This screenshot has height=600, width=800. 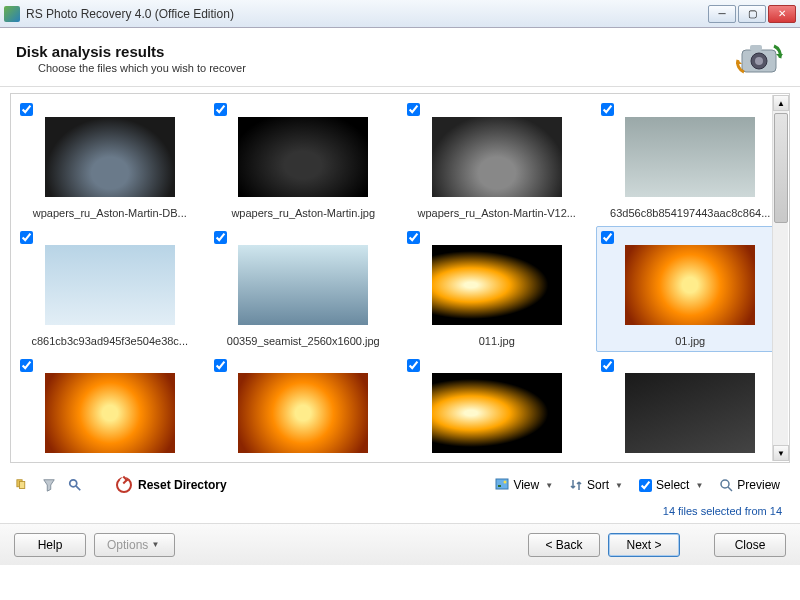 I want to click on select-checkbox-icon, so click(x=646, y=486).